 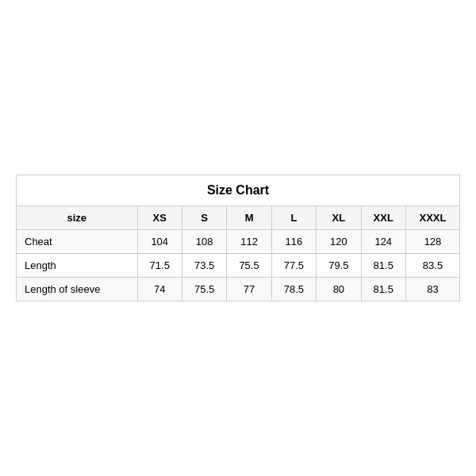 I want to click on title-row: Size Chart, so click(x=238, y=190).